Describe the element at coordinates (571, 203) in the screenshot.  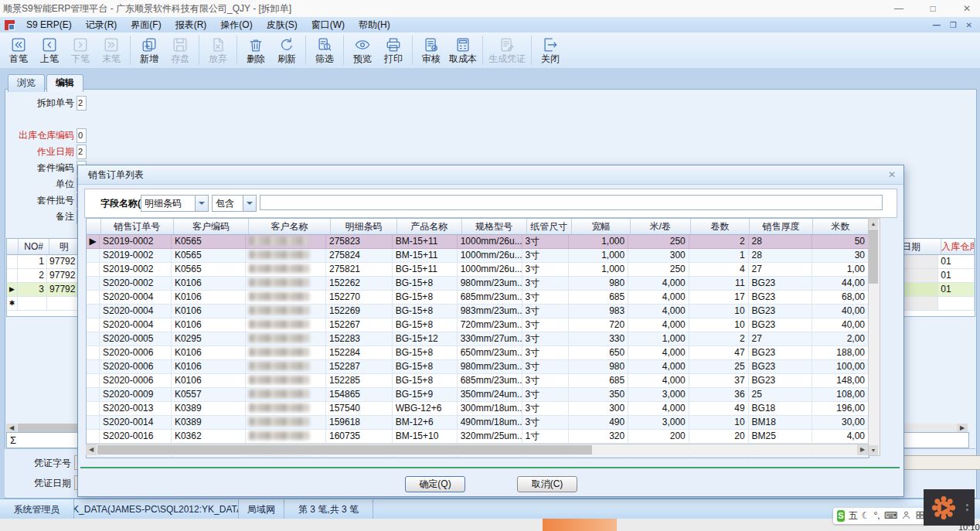
I see `search-input` at that location.